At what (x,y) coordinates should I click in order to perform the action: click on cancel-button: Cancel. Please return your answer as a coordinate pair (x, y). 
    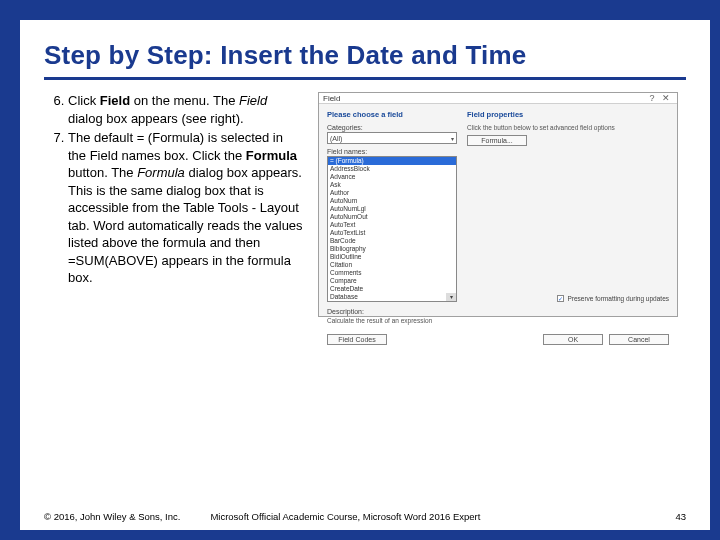
    Looking at the image, I should click on (639, 340).